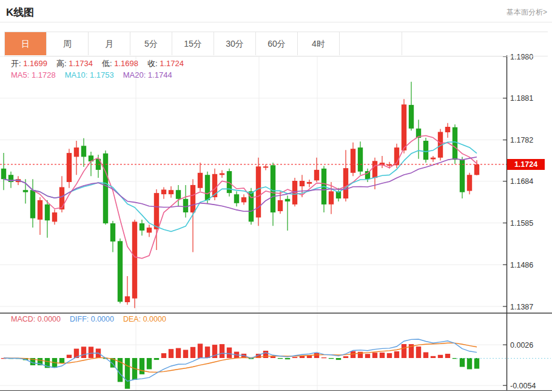 The height and width of the screenshot is (392, 552). I want to click on tab-day: 日, so click(25, 44).